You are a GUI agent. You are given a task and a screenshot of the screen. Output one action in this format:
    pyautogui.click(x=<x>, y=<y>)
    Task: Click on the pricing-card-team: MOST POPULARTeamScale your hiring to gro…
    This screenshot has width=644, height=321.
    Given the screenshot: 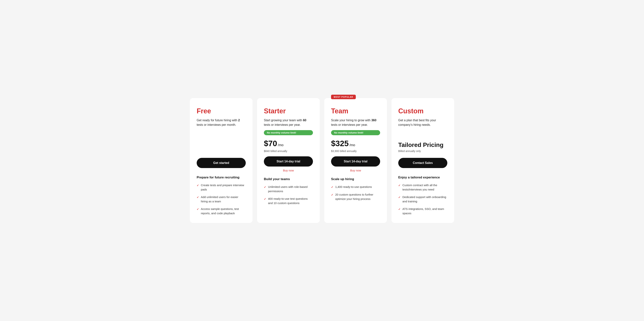 What is the action you would take?
    pyautogui.click(x=356, y=160)
    